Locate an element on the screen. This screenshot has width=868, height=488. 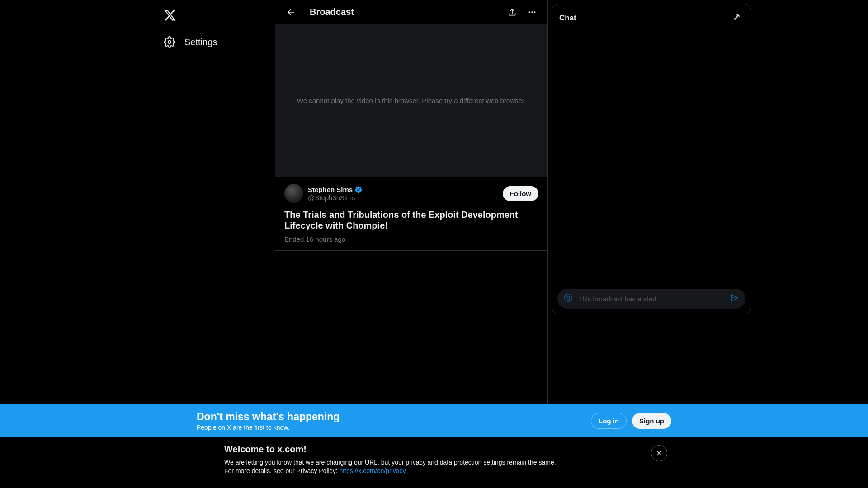
video-error-text: We cannot play the video in this browser… is located at coordinates (411, 100).